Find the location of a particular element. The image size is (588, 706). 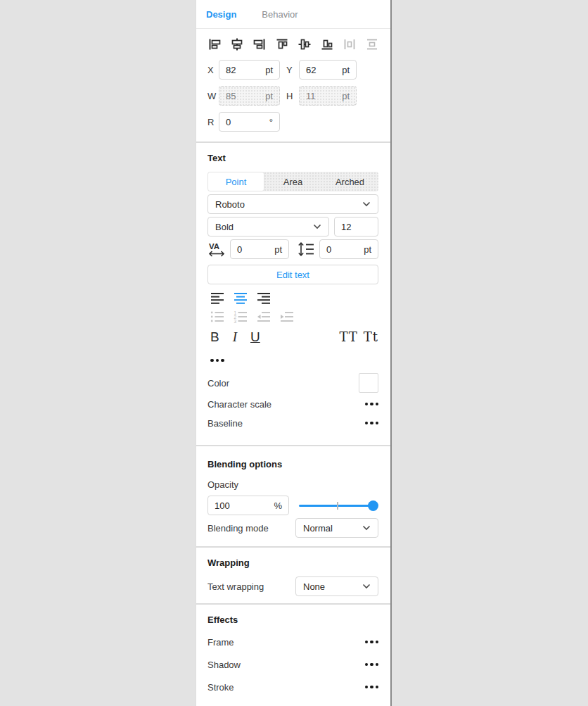

text-style-row: B I U TT Tt is located at coordinates (293, 339).